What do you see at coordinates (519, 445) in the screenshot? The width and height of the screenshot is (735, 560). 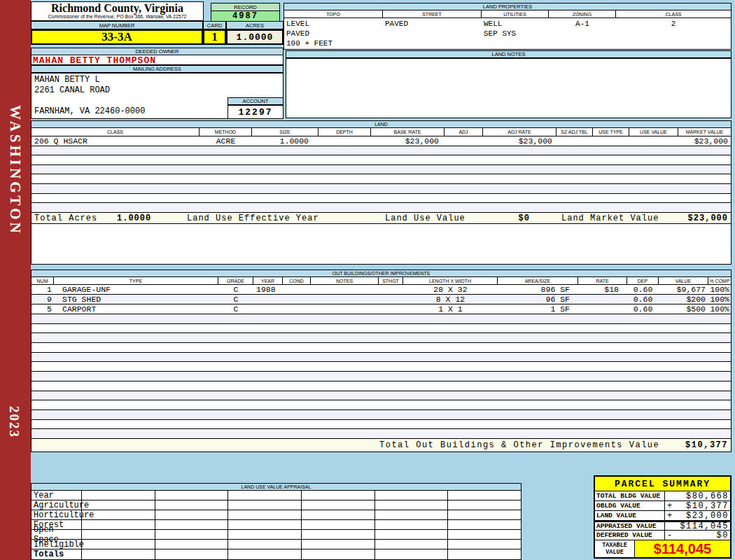 I see `ob-total-label: Total Out Buildings & Other Improvements…` at bounding box center [519, 445].